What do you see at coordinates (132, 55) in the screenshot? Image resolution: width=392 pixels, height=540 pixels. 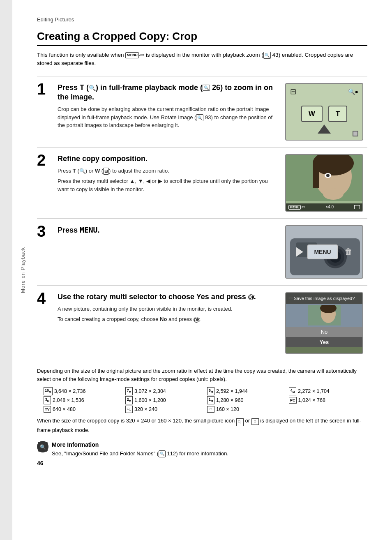 I see `menu-icon: MENU` at bounding box center [132, 55].